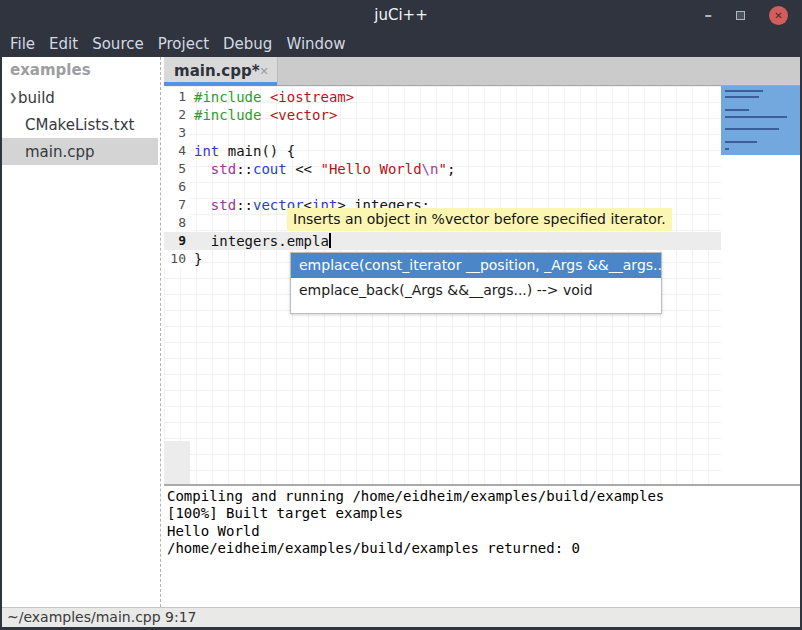  What do you see at coordinates (304, 169) in the screenshot?
I see `token-plain: <<` at bounding box center [304, 169].